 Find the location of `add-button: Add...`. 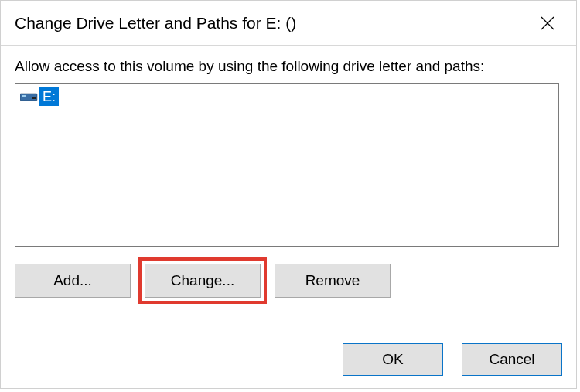

add-button: Add... is located at coordinates (73, 281).